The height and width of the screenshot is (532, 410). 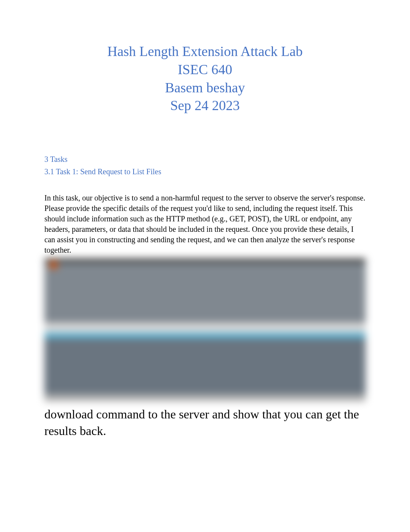 I want to click on task1-followup-text: download command to the server and show …, so click(x=205, y=423).